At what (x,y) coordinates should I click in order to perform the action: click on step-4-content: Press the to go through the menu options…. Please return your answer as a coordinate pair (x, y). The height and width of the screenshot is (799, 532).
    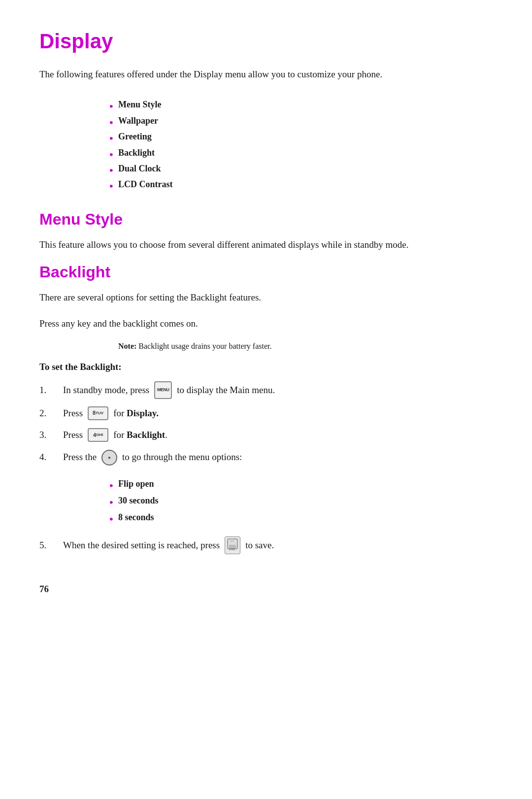
    Looking at the image, I should click on (153, 458).